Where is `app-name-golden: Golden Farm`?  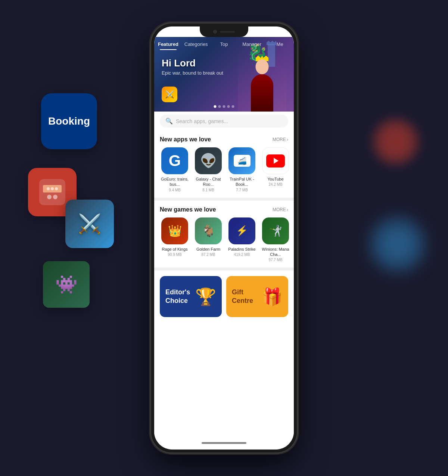
app-name-golden: Golden Farm is located at coordinates (208, 249).